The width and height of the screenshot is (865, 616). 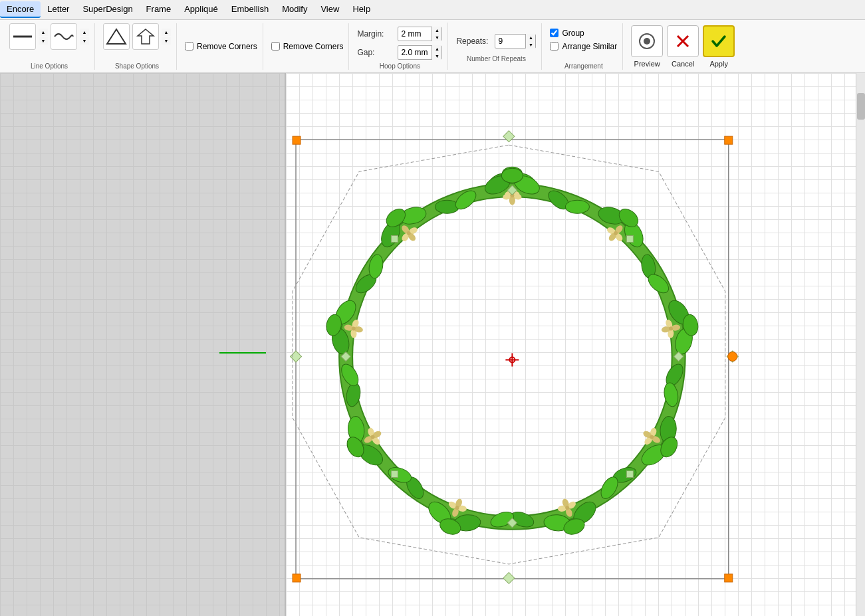 What do you see at coordinates (584, 40) in the screenshot?
I see `arrangement-content: Group Arrange Similar` at bounding box center [584, 40].